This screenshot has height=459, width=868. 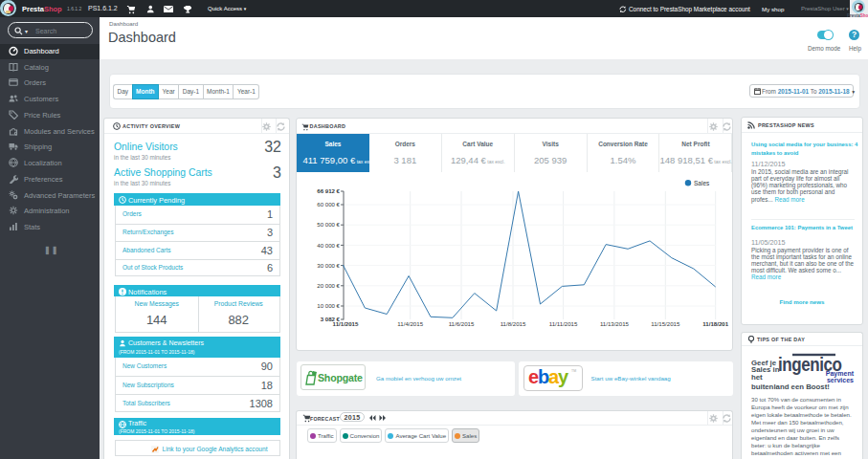 I want to click on svg-text: 50 000 €, so click(x=328, y=224).